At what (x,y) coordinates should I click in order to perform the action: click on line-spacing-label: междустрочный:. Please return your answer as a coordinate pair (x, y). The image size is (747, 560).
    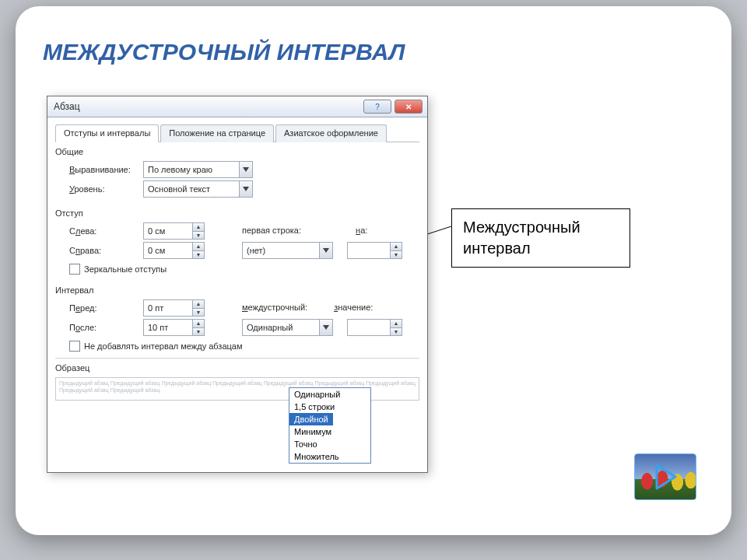
    Looking at the image, I should click on (275, 307).